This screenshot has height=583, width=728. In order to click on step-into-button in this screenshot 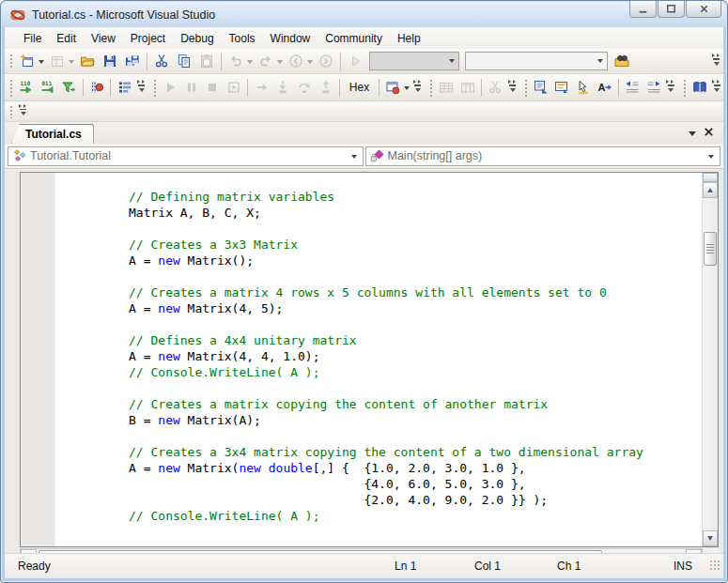, I will do `click(284, 87)`.